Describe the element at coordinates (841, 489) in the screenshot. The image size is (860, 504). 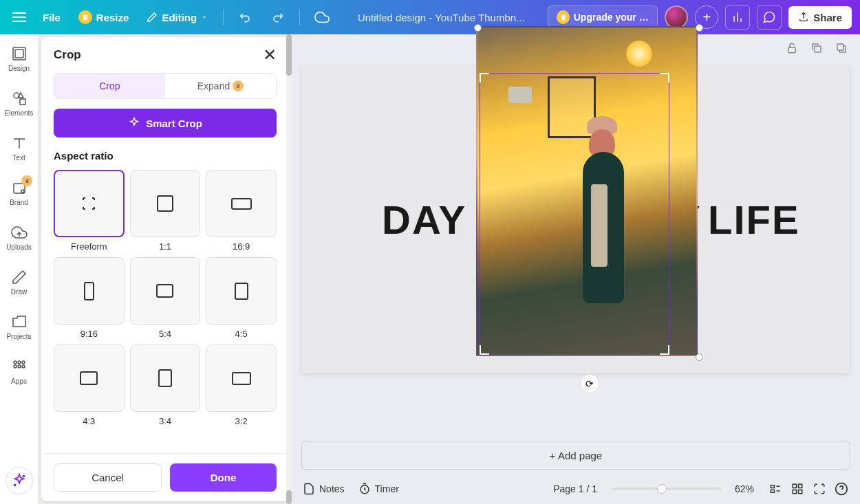
I see `help-button` at that location.